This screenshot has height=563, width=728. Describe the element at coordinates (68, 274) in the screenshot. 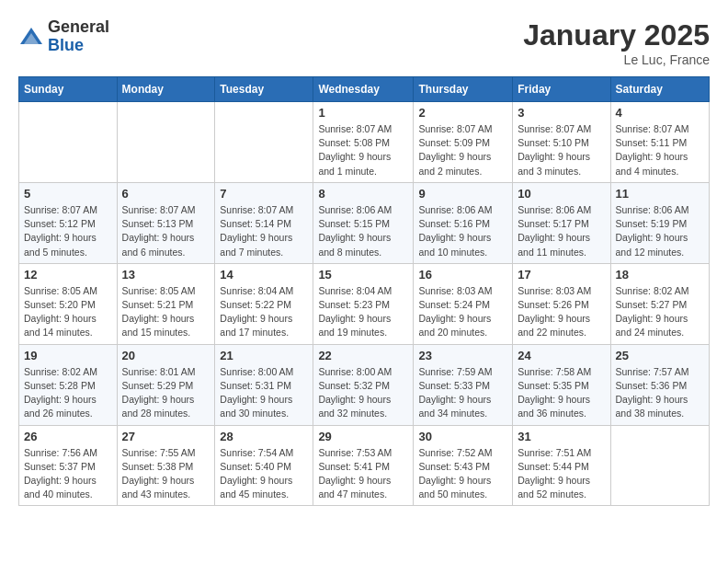

I see `day-number: 12` at that location.